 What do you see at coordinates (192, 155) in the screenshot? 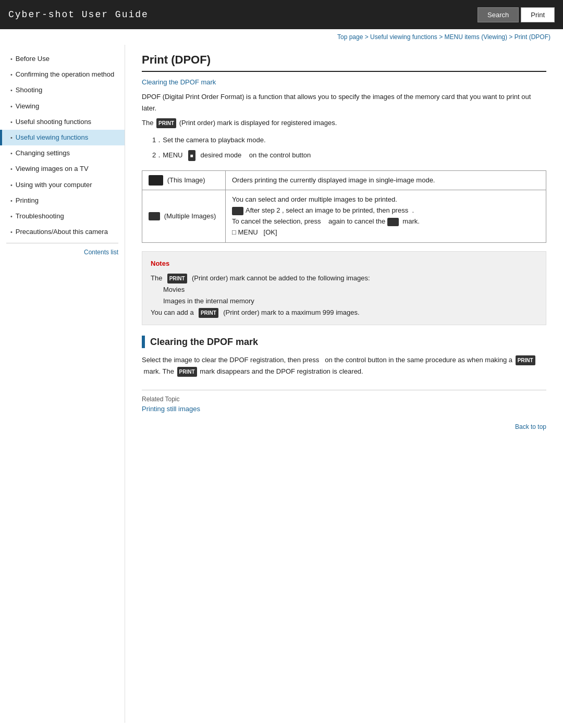
I see `menu-icon: ■` at bounding box center [192, 155].